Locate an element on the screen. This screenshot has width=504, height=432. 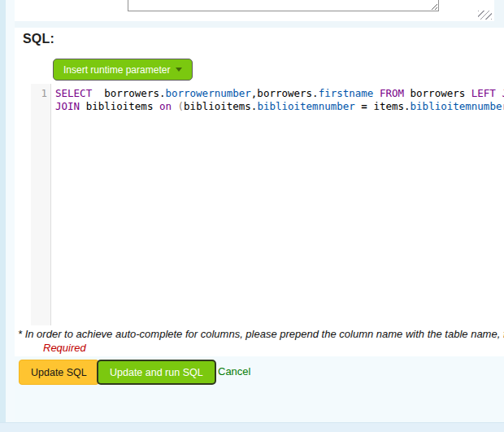
code-line: JOIN biblioitems on (biblioitems.biblioi… is located at coordinates (280, 107).